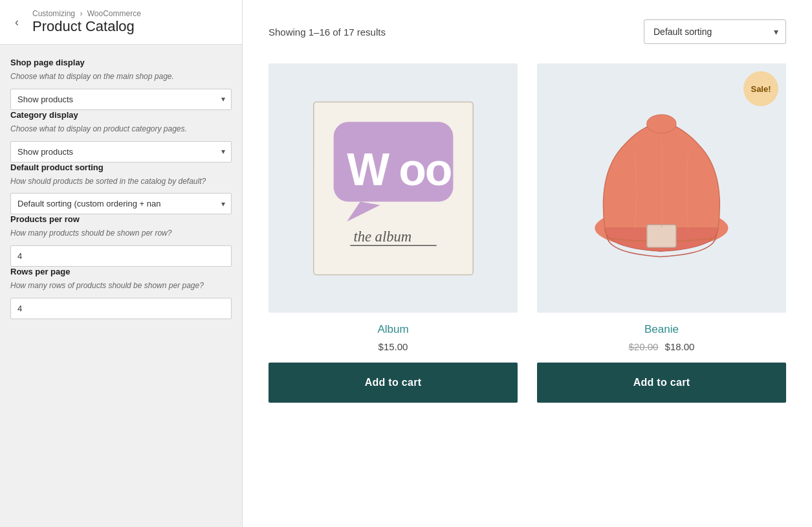 The image size is (812, 527). Describe the element at coordinates (661, 188) in the screenshot. I see `product-image-beanie: Sale!` at that location.